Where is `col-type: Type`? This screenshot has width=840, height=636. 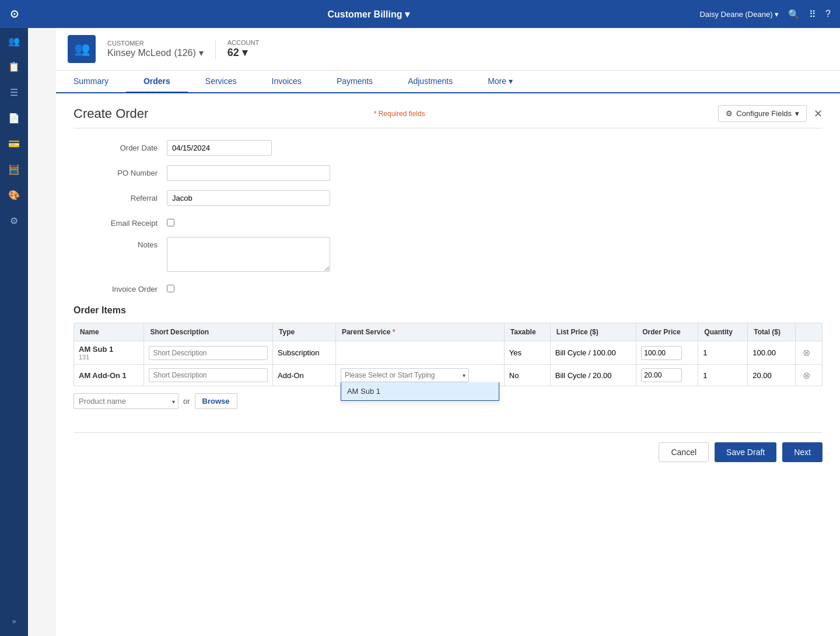
col-type: Type is located at coordinates (304, 333).